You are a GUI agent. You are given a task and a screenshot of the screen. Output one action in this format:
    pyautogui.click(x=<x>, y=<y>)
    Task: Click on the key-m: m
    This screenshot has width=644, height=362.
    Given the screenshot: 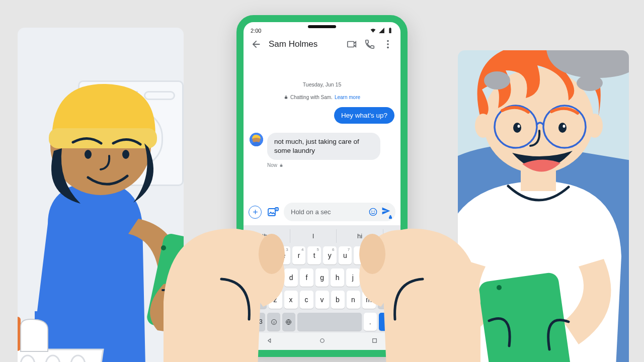 What is the action you would take?
    pyautogui.click(x=369, y=300)
    